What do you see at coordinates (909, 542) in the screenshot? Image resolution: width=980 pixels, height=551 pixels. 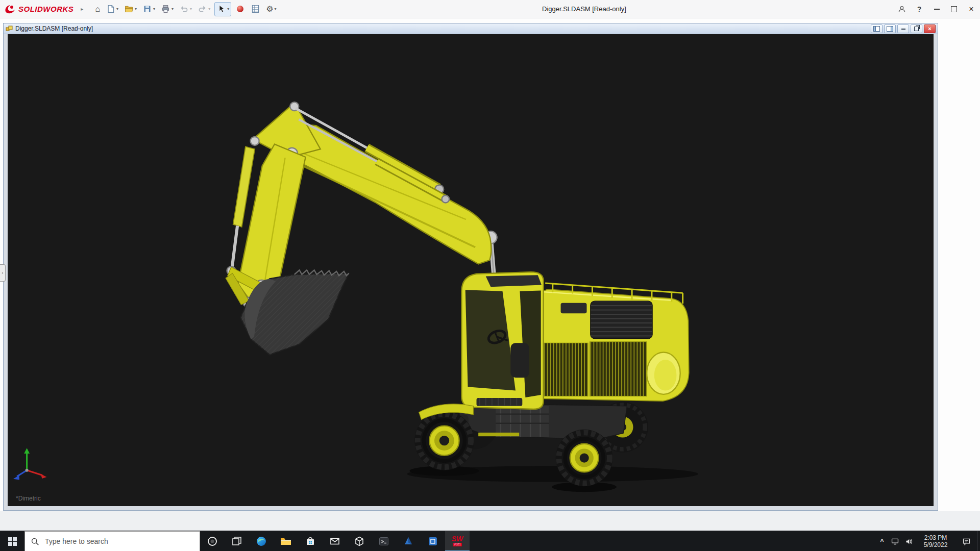 I see `volume-icon` at bounding box center [909, 542].